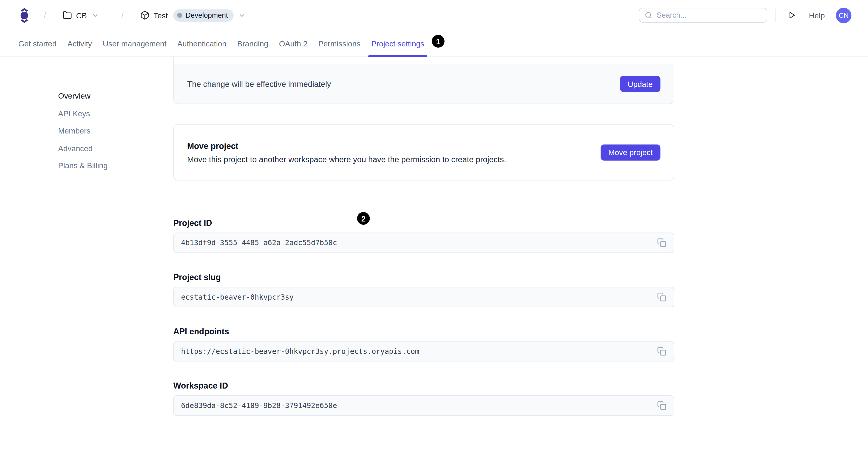  What do you see at coordinates (81, 15) in the screenshot?
I see `breadcrumb-workspace: CB` at bounding box center [81, 15].